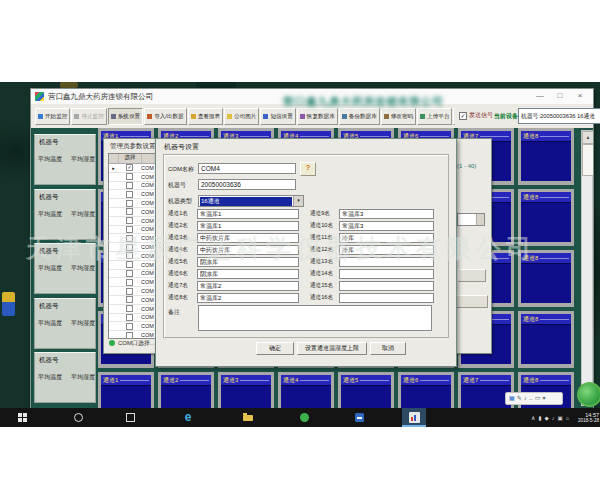 This screenshot has width=600, height=488. Describe the element at coordinates (546, 418) in the screenshot. I see `network-icon: ◆` at that location.